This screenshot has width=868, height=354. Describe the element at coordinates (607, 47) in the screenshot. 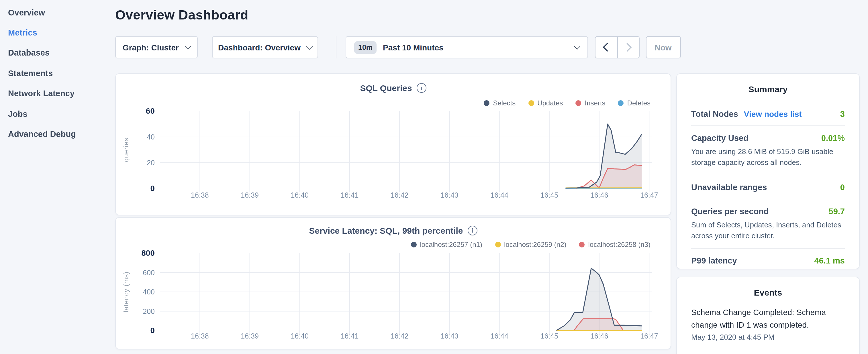

I see `chevron-left-icon` at that location.